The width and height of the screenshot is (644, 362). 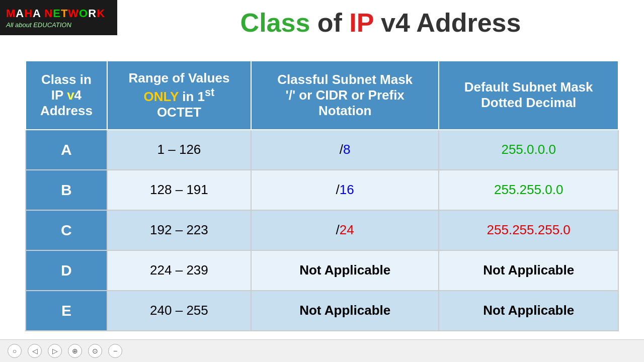 I want to click on table-row: C 192 – 223 /24 255.255.255.0, so click(x=322, y=230).